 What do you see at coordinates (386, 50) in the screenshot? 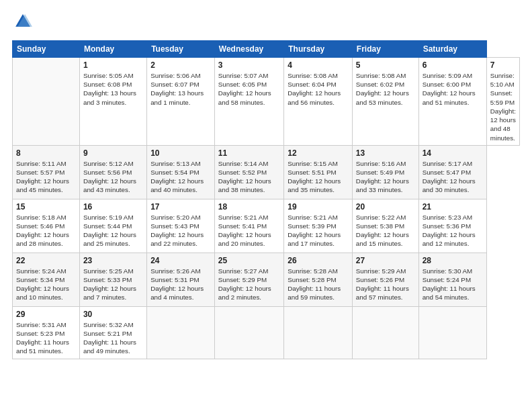
I see `weekday-header-friday: Friday` at bounding box center [386, 50].